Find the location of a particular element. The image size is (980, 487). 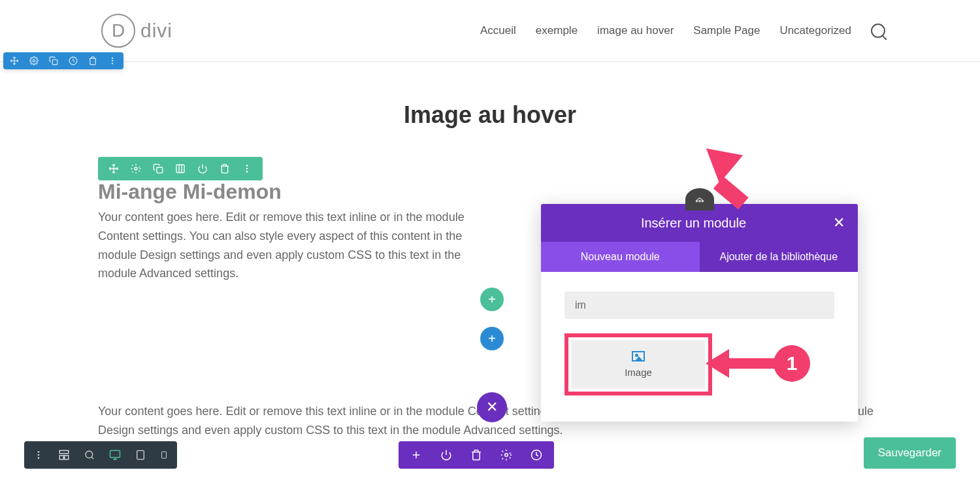

wireframe-icon is located at coordinates (64, 455).